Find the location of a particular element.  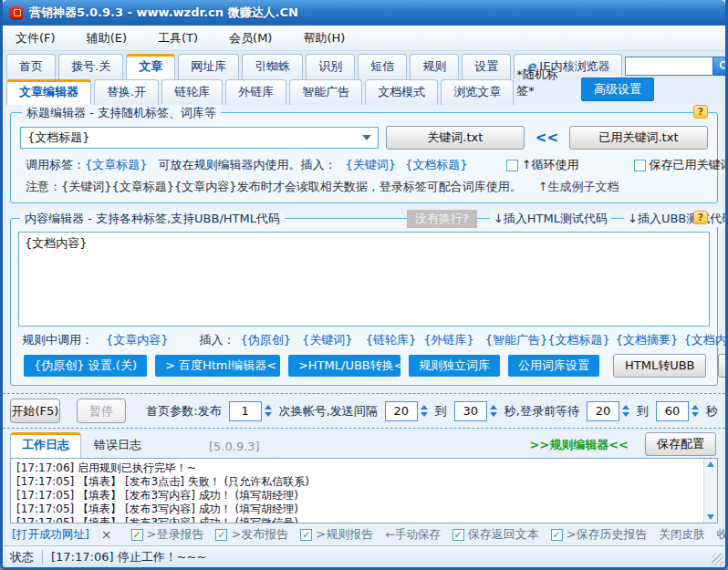

close-icon: × is located at coordinates (107, 534).